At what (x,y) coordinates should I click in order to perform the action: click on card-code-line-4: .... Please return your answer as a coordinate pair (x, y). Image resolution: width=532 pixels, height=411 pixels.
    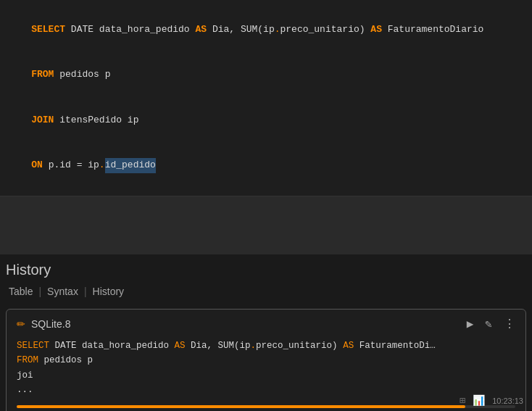
    Looking at the image, I should click on (266, 390).